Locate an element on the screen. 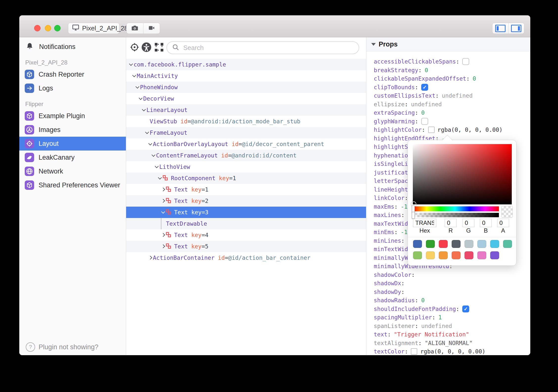  prop-row-spacingMultiplier: spacingMultiplier:1 is located at coordinates (448, 317).